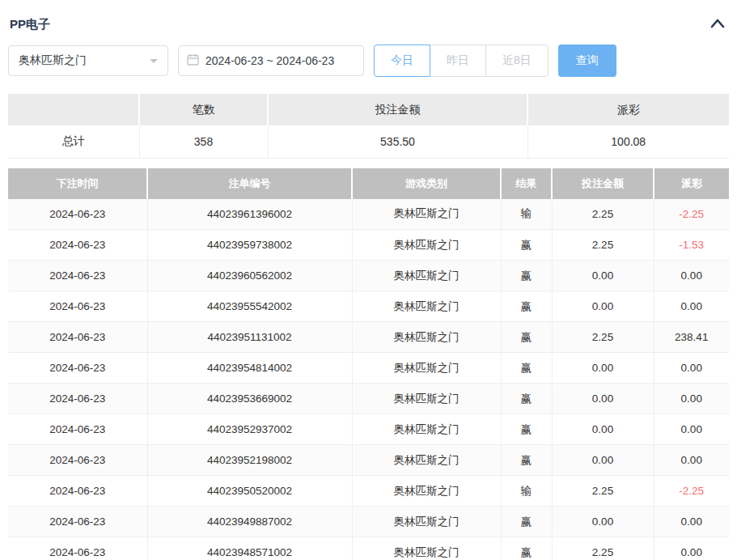 This screenshot has width=737, height=560. Describe the element at coordinates (369, 126) in the screenshot. I see `summary-table: 笔数 投注金额 派彩 总计 358 535.50 100.08` at that location.